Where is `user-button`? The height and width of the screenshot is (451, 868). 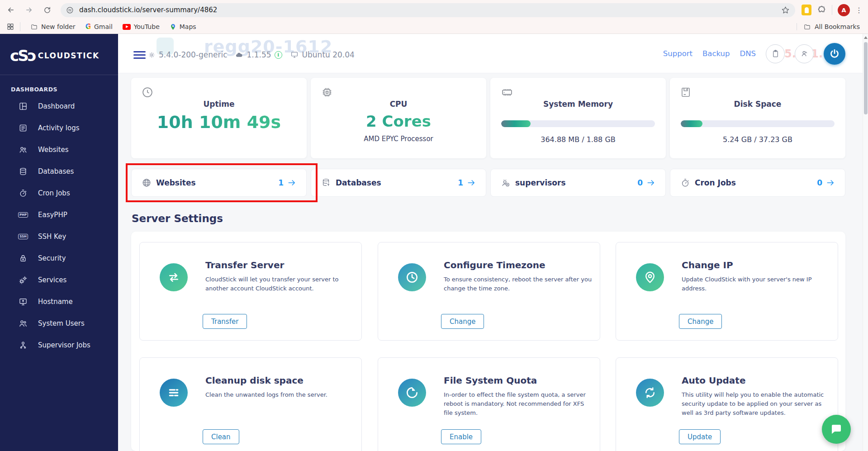 user-button is located at coordinates (804, 54).